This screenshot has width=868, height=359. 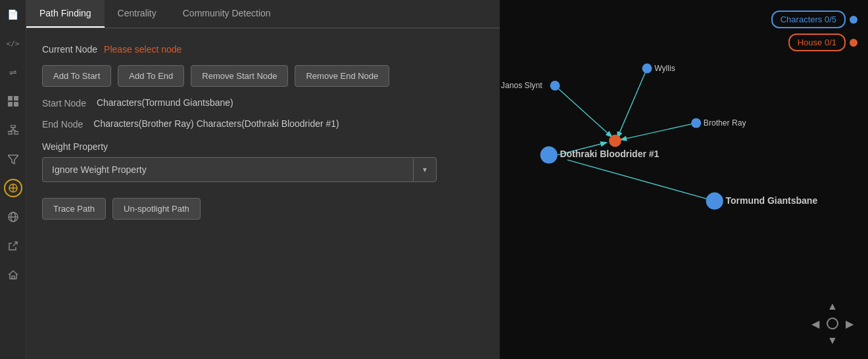 I want to click on current-node-label: Current Node, so click(x=70, y=49).